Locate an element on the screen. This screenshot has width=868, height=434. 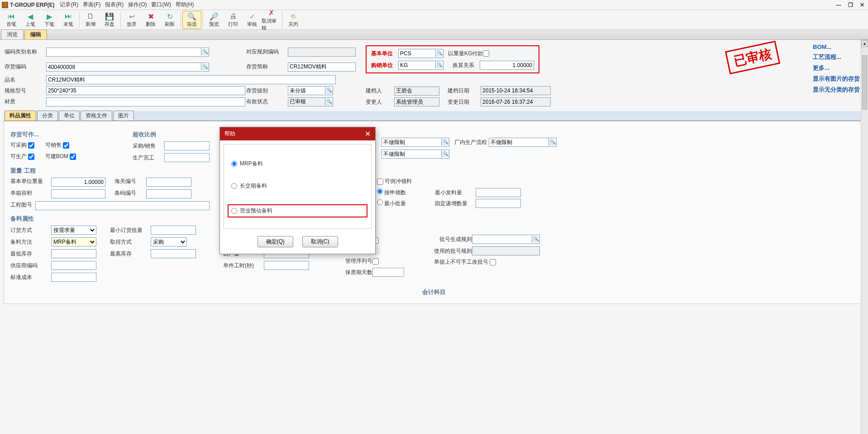
select-acquire: 采购 is located at coordinates (169, 242).